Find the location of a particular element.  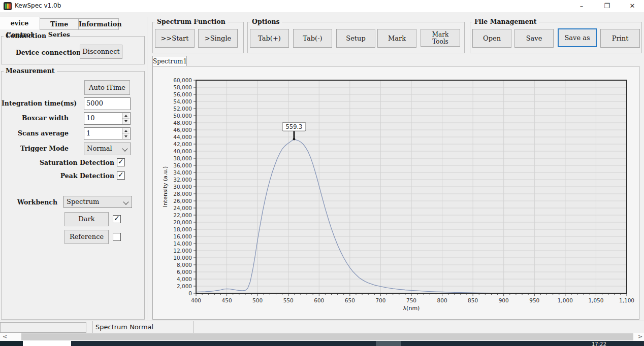

scans-average-value: 1 is located at coordinates (88, 133).